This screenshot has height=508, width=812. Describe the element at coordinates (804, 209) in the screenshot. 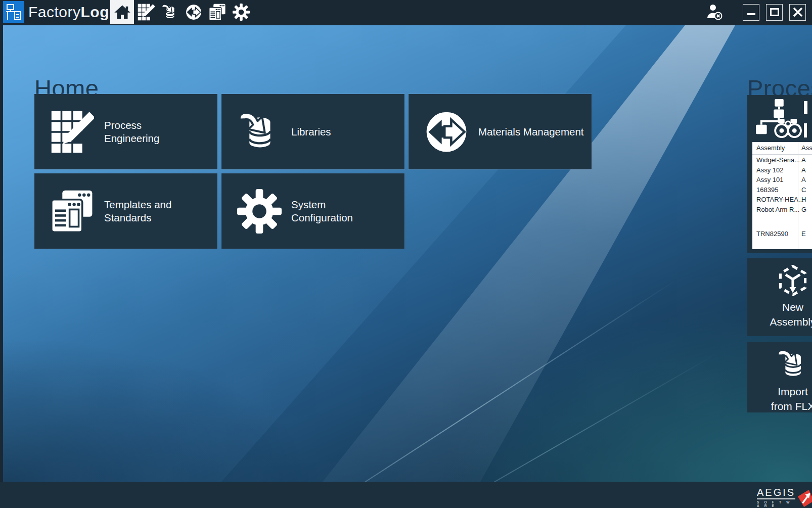

I see `cell-col2: G` at that location.